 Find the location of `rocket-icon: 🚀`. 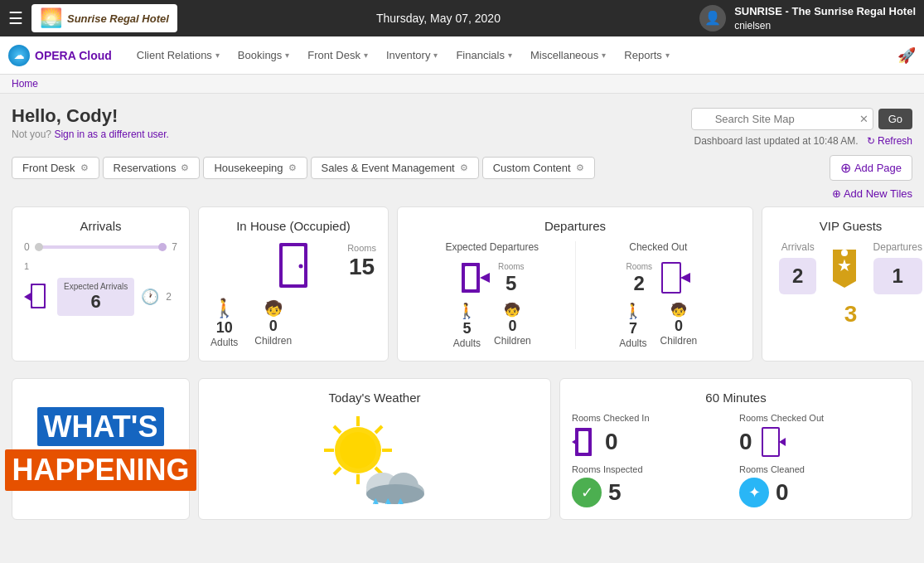

rocket-icon: 🚀 is located at coordinates (907, 56).